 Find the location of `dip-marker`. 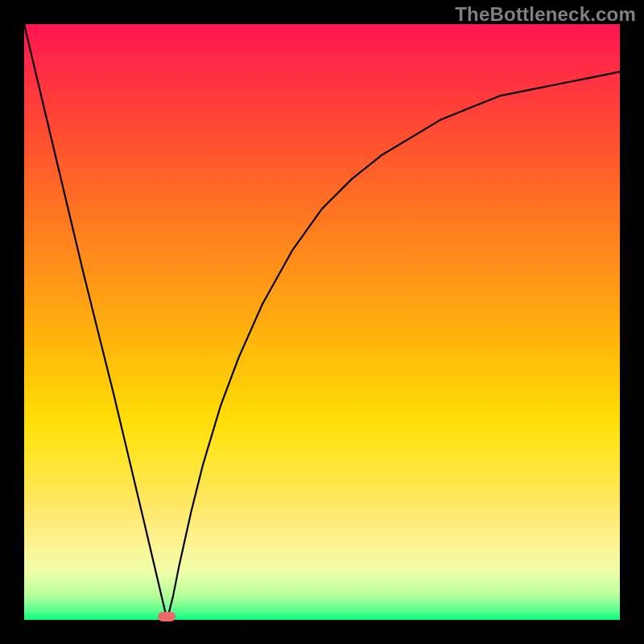

dip-marker is located at coordinates (167, 617).